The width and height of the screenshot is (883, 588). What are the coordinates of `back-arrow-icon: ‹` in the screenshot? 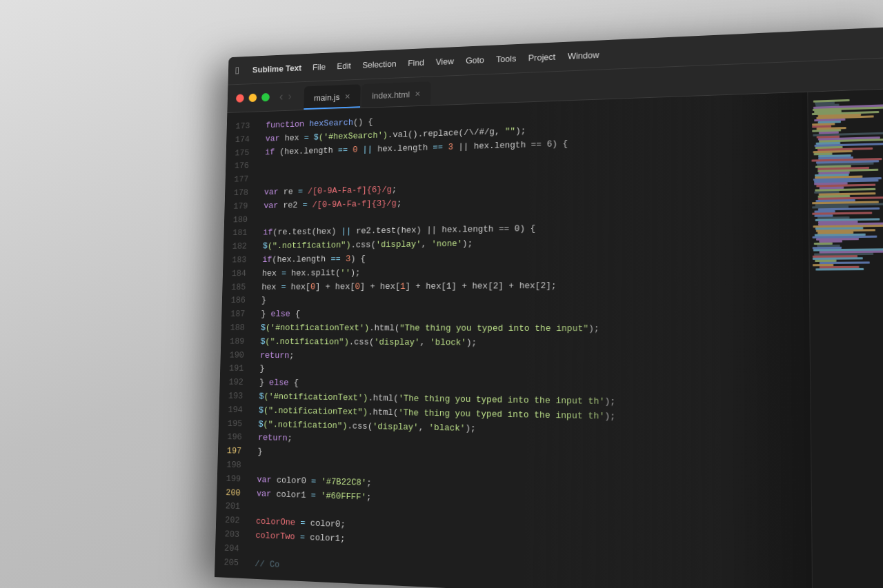 It's located at (281, 97).